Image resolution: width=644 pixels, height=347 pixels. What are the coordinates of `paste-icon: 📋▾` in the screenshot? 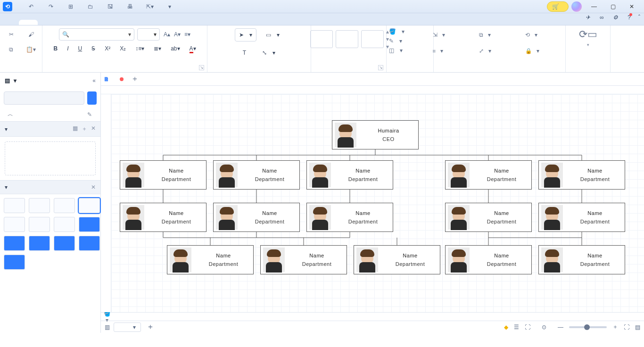 It's located at (31, 50).